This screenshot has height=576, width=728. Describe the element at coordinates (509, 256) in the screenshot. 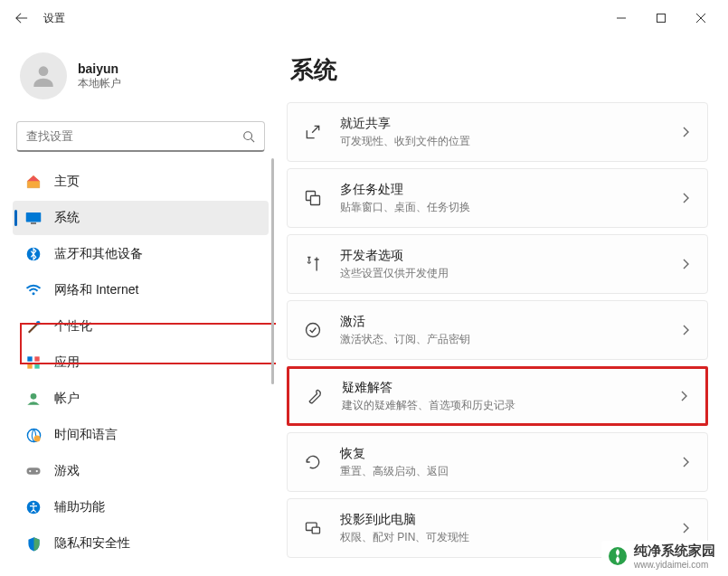

I see `card-title: 开发者选项` at that location.